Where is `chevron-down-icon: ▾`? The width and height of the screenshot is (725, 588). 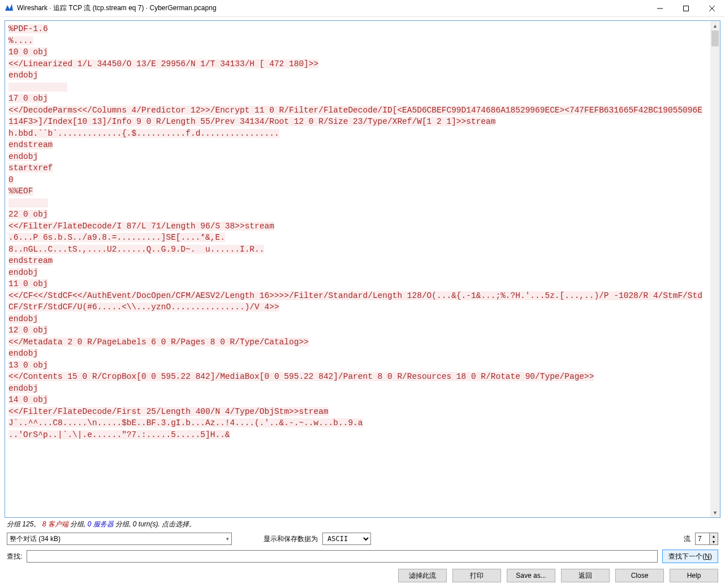 chevron-down-icon: ▾ is located at coordinates (227, 539).